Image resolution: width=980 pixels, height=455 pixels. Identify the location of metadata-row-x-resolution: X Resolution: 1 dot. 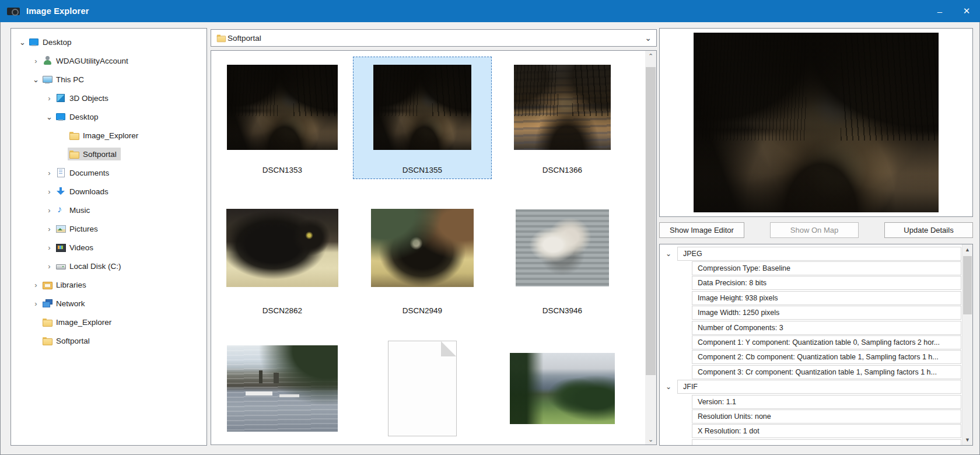
(811, 432).